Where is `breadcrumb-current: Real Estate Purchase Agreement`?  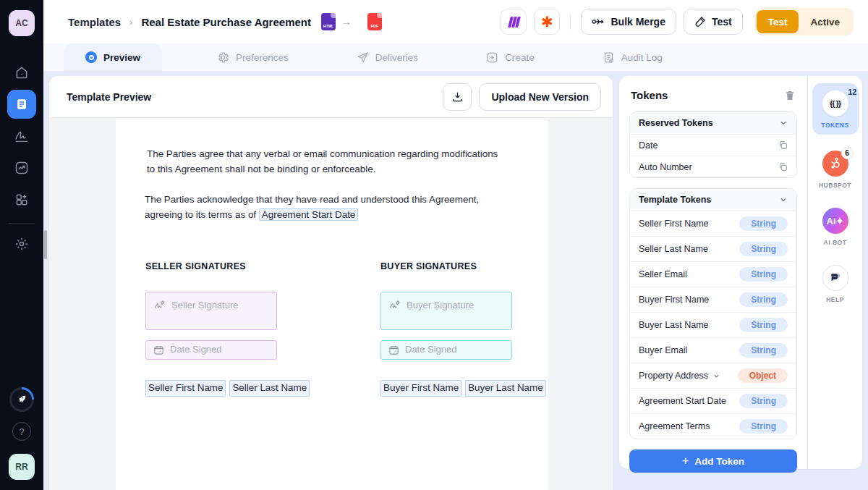 breadcrumb-current: Real Estate Purchase Agreement is located at coordinates (226, 22).